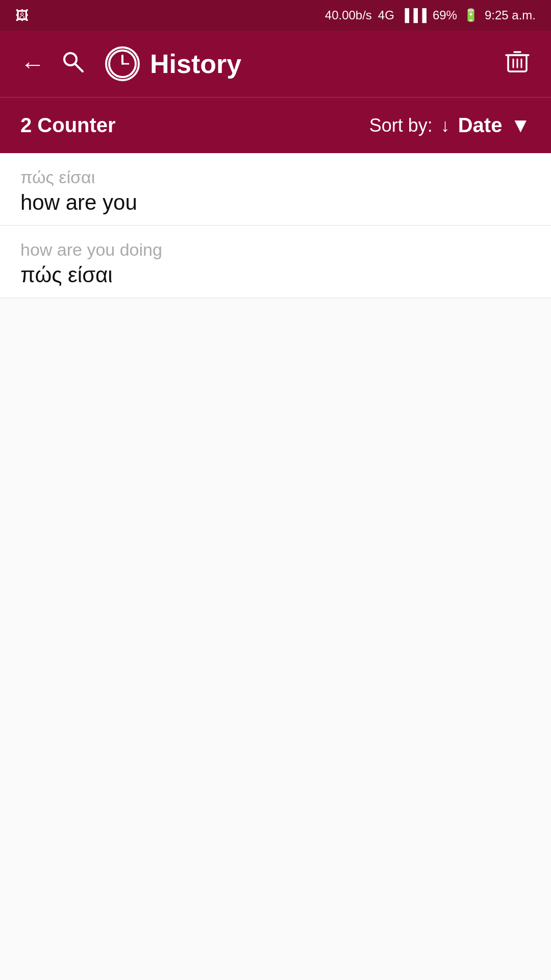 This screenshot has width=551, height=980. What do you see at coordinates (517, 64) in the screenshot?
I see `trash-button` at bounding box center [517, 64].